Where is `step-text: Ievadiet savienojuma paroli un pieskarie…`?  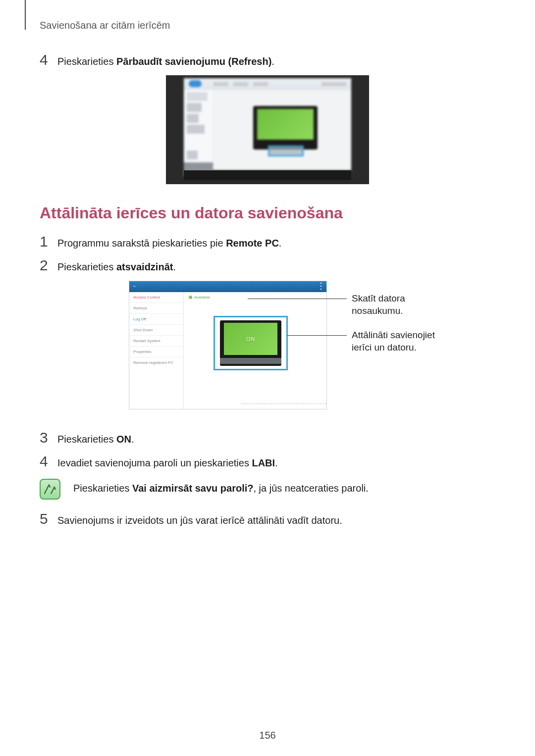 step-text: Ievadiet savienojuma paroli un pieskarie… is located at coordinates (167, 461).